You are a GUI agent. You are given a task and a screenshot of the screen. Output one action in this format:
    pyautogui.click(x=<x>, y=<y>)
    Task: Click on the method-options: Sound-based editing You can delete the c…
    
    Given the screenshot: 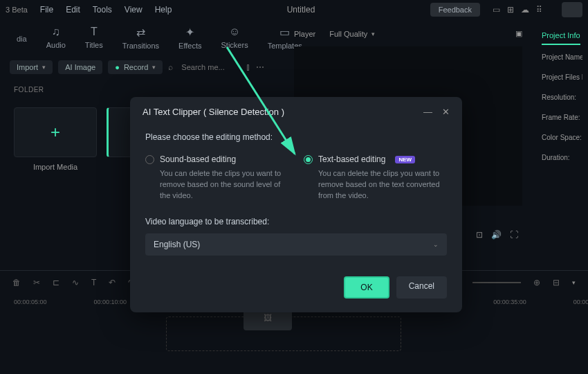 What is the action you would take?
    pyautogui.click(x=296, y=178)
    